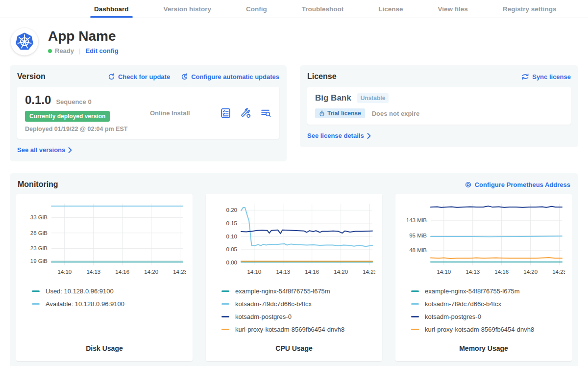  I want to click on disk-usage-card: 33 GiB28 GiB23 GiB19 GiB14:1014:1314:161…, so click(104, 278).